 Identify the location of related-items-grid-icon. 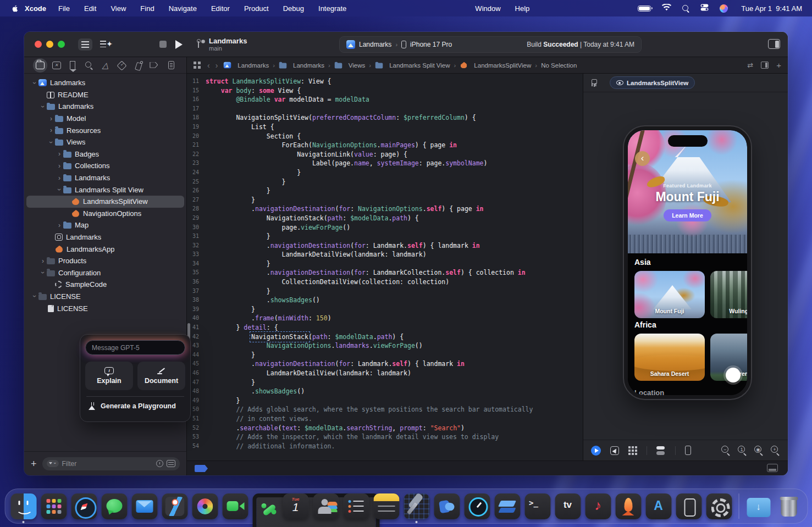
(197, 65).